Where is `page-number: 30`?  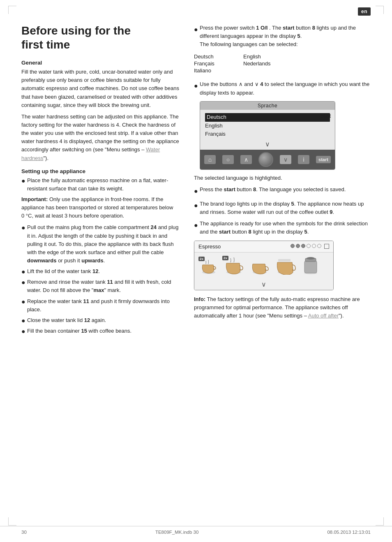 page-number: 30 is located at coordinates (24, 532).